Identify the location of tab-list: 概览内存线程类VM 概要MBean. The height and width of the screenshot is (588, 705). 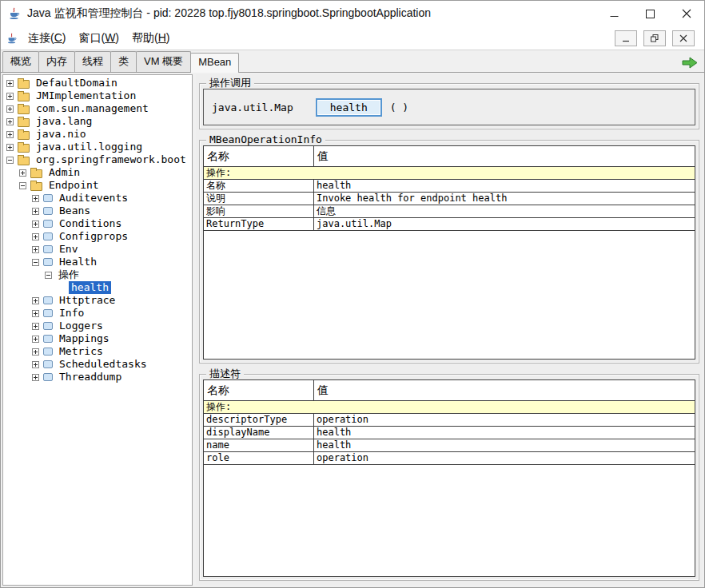
(120, 62).